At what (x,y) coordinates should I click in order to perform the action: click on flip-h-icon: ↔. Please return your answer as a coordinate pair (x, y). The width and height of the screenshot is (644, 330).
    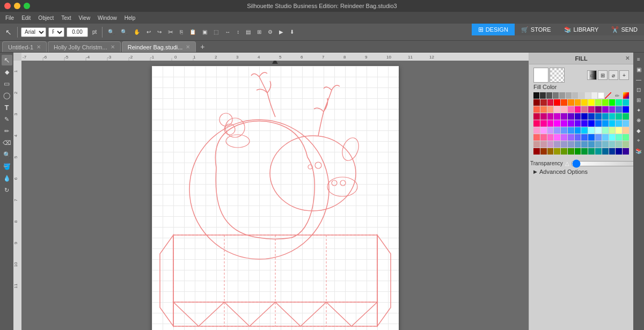
    Looking at the image, I should click on (228, 32).